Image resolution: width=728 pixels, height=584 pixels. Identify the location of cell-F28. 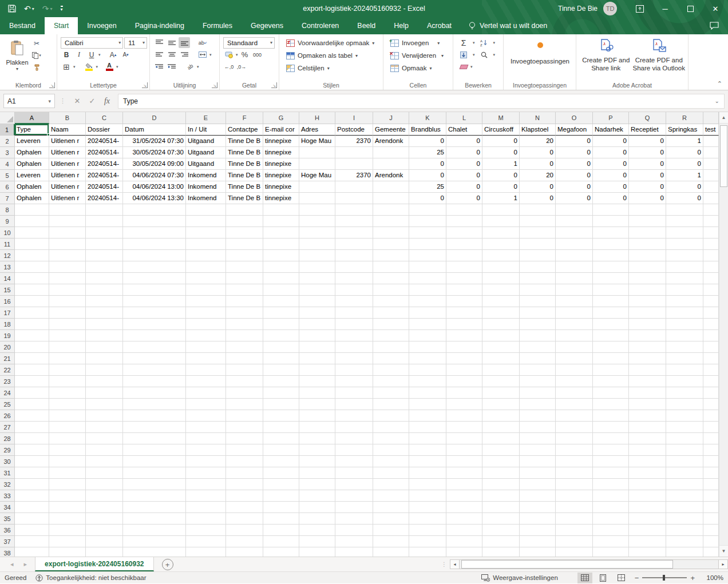
(245, 439).